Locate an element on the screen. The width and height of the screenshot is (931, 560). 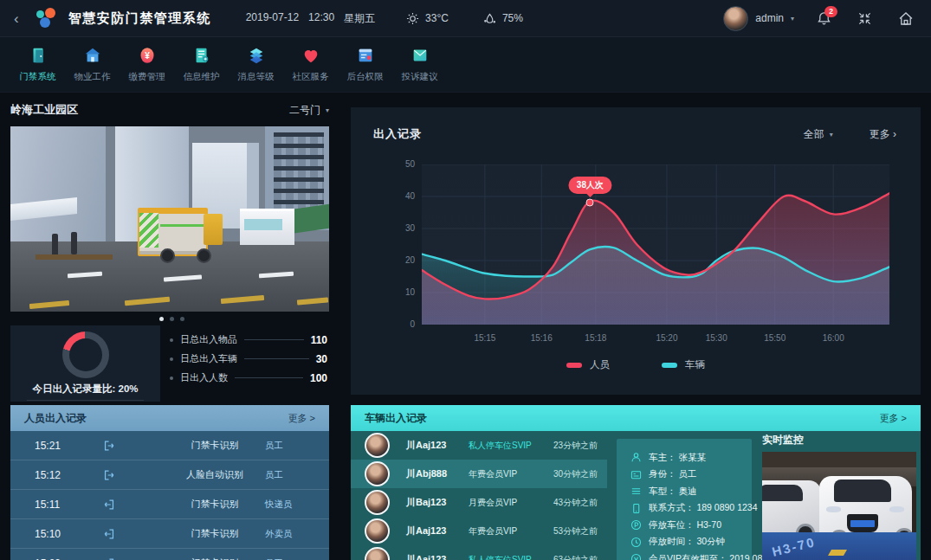
gate-selector: 二号门 ▾ is located at coordinates (309, 111).